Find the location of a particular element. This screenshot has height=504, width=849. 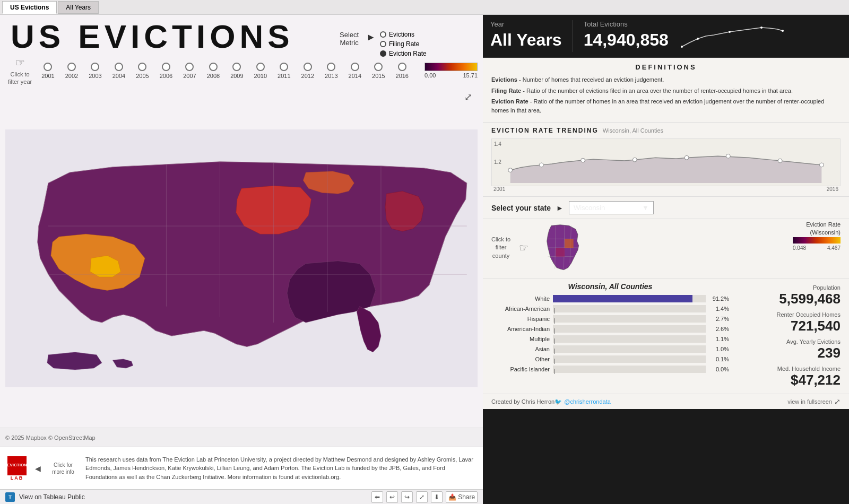

demo-pct-6: 0.1% is located at coordinates (719, 359).